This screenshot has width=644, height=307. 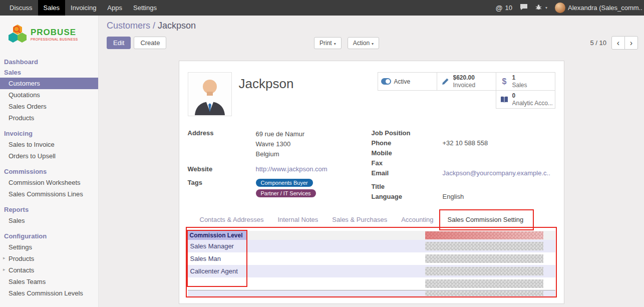 I want to click on sidebar-item-customers: Customers, so click(x=49, y=83).